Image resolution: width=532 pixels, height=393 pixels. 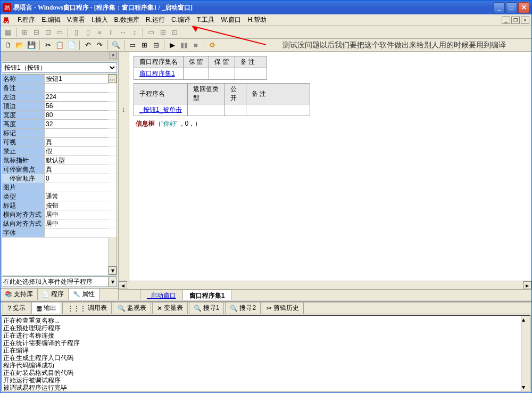 I want to click on tb-icon: ⫴, so click(x=111, y=32).